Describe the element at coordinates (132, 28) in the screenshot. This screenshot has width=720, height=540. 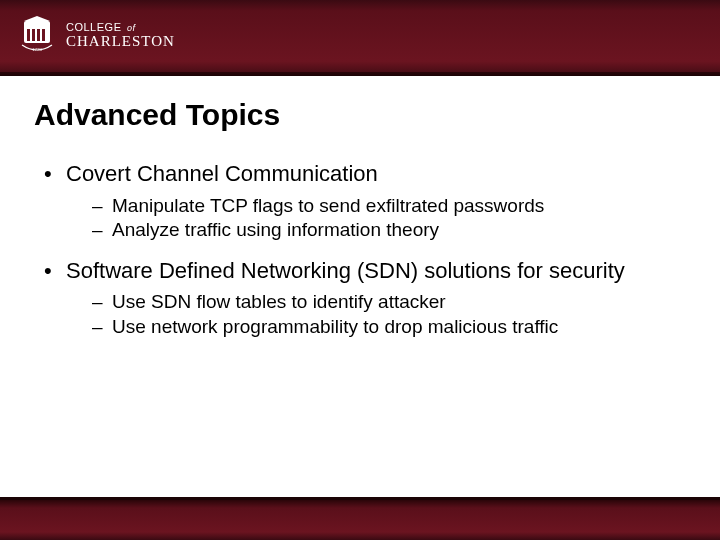
I see `wordmark-of: of` at that location.